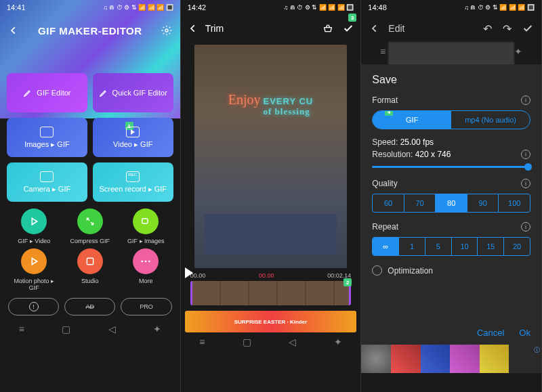 Image resolution: width=542 pixels, height=392 pixels. Describe the element at coordinates (189, 273) in the screenshot. I see `play-icon` at that location.